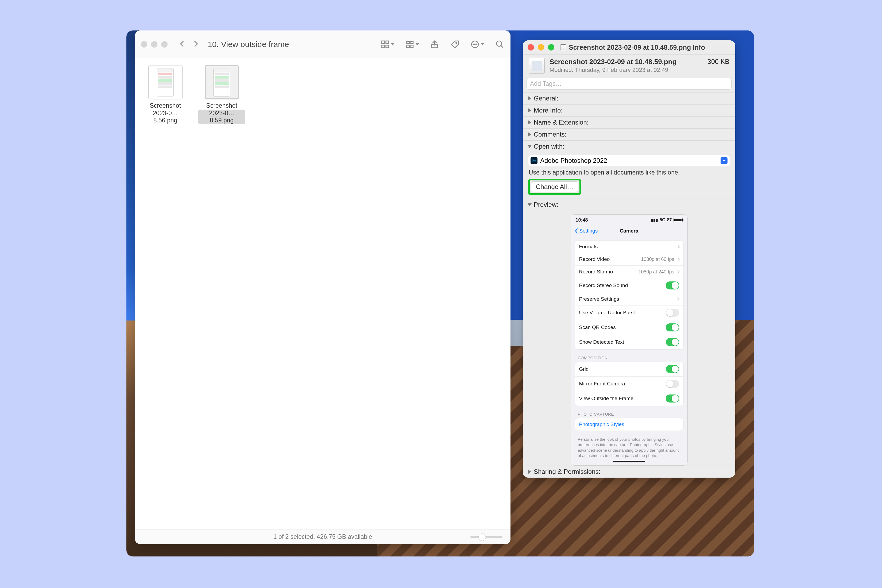 This screenshot has height=588, width=882. I want to click on dropdown-icon, so click(724, 160).